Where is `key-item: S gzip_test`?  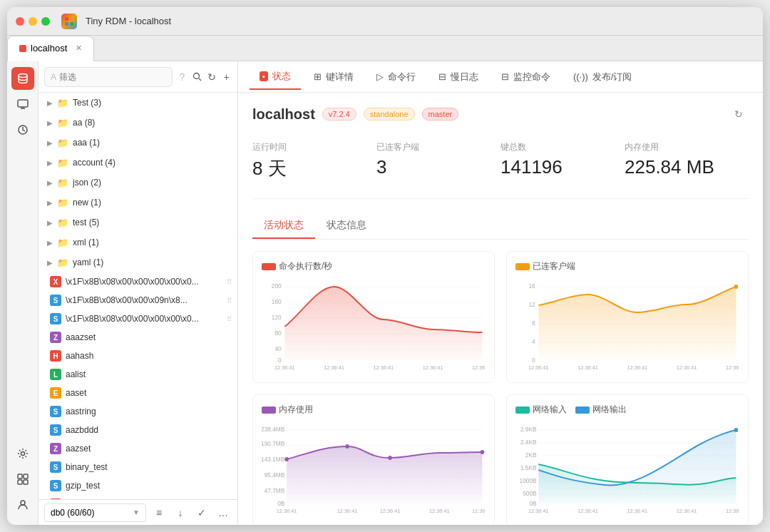 key-item: S gzip_test is located at coordinates (138, 486).